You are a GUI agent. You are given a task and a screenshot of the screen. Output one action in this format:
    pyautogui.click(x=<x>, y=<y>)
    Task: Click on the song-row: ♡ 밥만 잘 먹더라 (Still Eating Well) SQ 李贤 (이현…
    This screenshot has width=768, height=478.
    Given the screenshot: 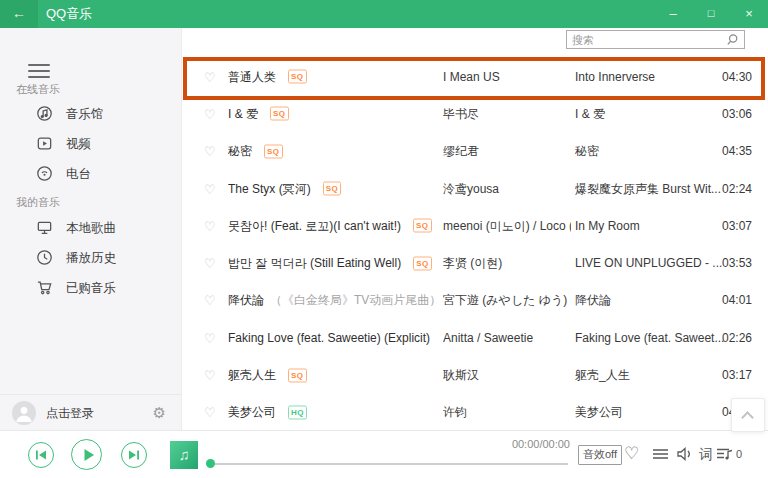 What is the action you would take?
    pyautogui.click(x=475, y=262)
    